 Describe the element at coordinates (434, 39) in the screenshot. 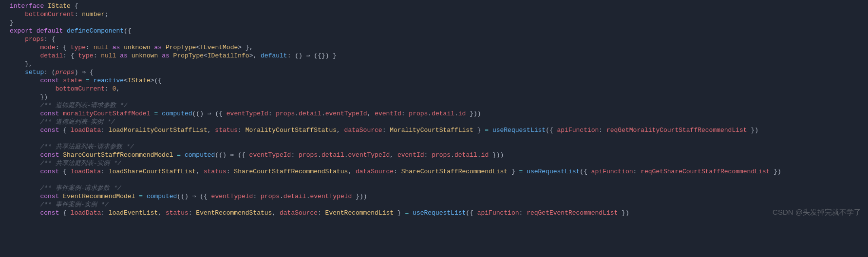

I see `code-line: props: {` at that location.